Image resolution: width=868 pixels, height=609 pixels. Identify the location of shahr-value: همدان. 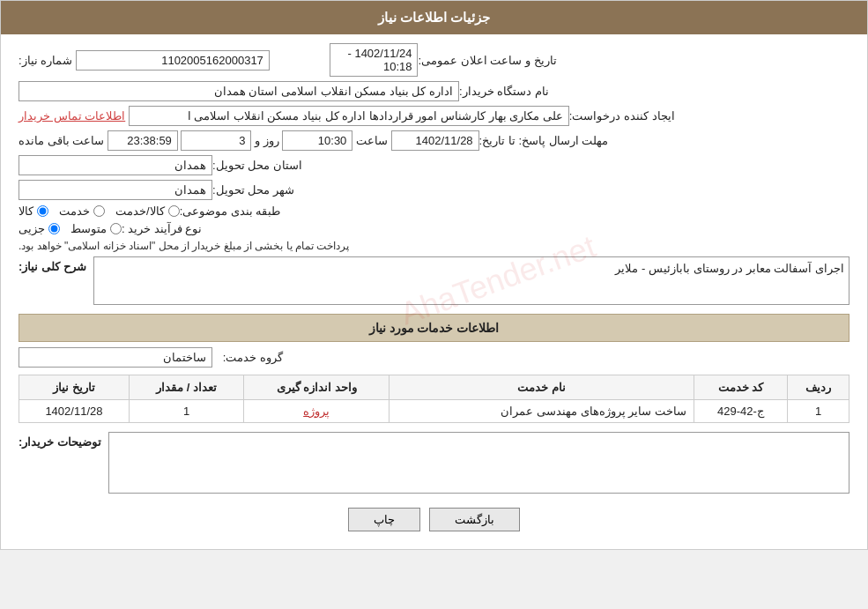
(115, 190).